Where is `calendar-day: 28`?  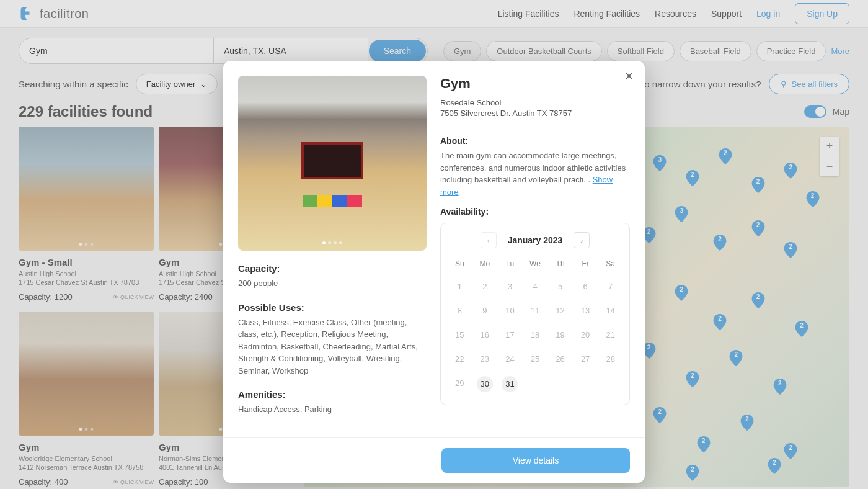
calendar-day: 28 is located at coordinates (610, 359).